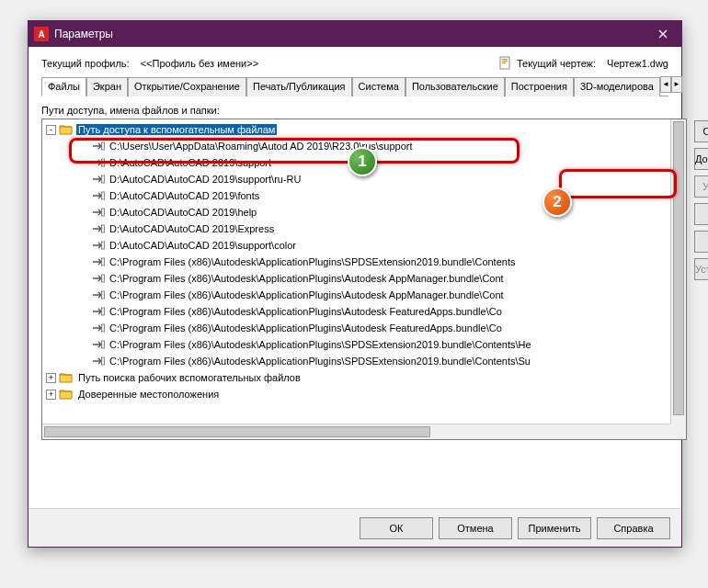 The image size is (708, 588). I want to click on tree-path-item: D:\AutoCAD\AutoCAD 2019\support, so click(364, 163).